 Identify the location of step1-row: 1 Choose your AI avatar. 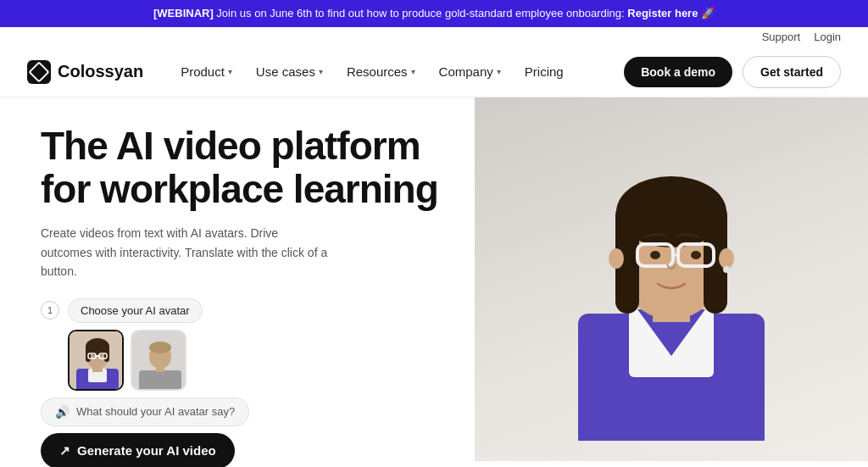
(185, 310).